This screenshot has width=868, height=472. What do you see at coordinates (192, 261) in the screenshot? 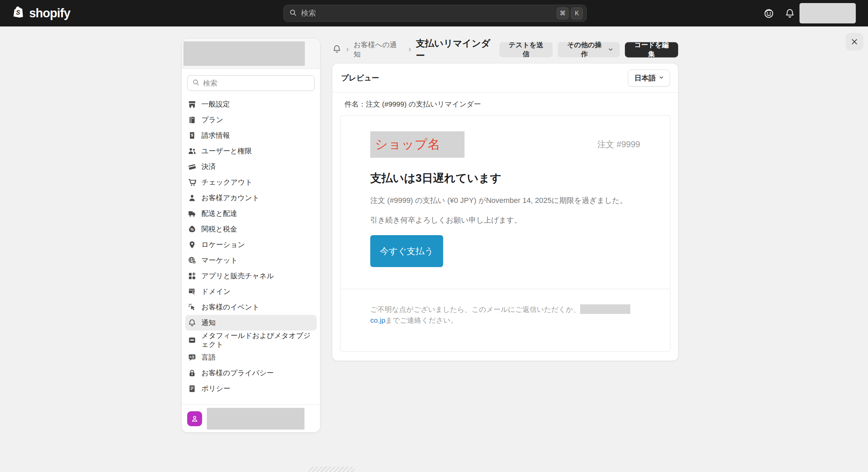
I see `globe-icon: $` at bounding box center [192, 261].